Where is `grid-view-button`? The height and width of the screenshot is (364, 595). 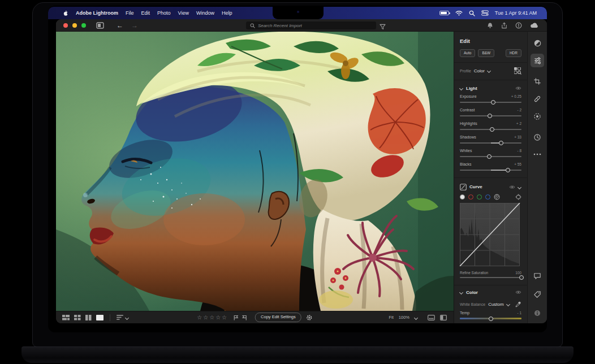 grid-view-button is located at coordinates (77, 318).